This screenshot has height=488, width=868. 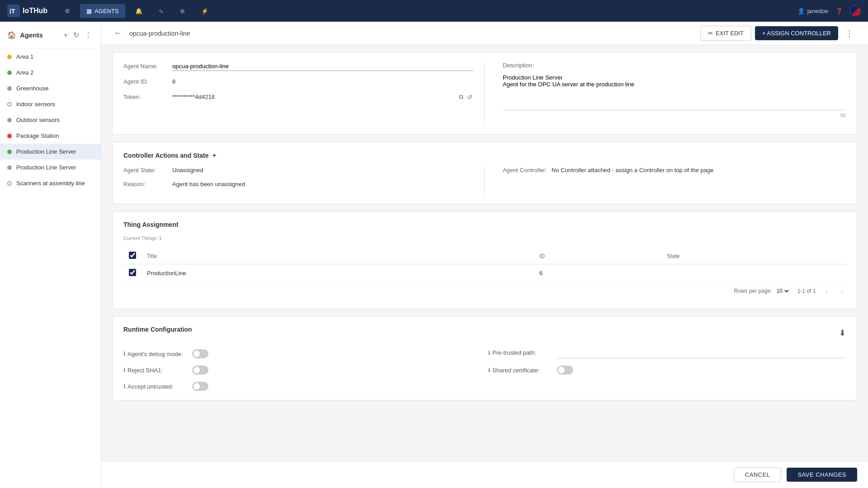 What do you see at coordinates (132, 273) in the screenshot?
I see `row-checkbox-cell` at bounding box center [132, 273].